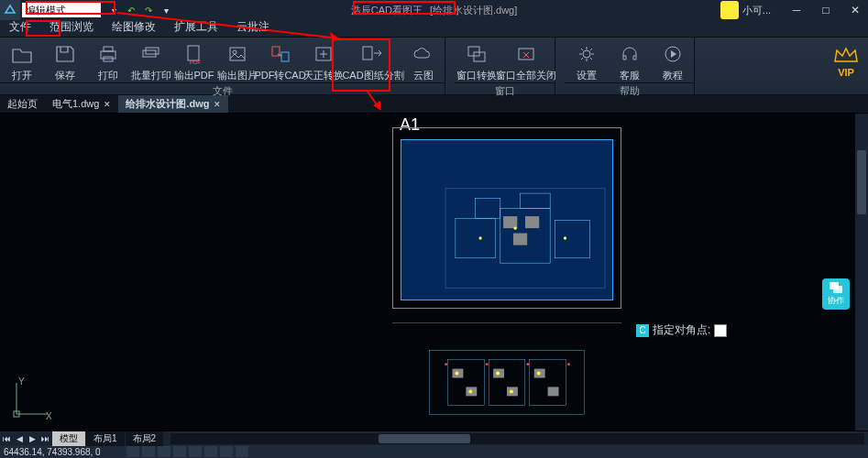 This screenshot has height=458, width=868. Describe the element at coordinates (211, 452) in the screenshot. I see `status-tool-track` at that location.